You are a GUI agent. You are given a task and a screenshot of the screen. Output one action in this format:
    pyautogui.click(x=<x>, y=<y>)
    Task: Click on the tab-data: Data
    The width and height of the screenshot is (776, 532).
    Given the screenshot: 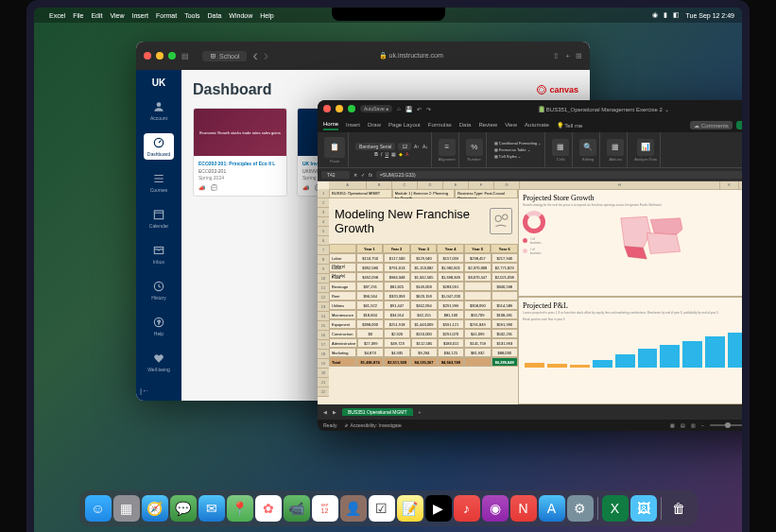 What is the action you would take?
    pyautogui.click(x=465, y=125)
    